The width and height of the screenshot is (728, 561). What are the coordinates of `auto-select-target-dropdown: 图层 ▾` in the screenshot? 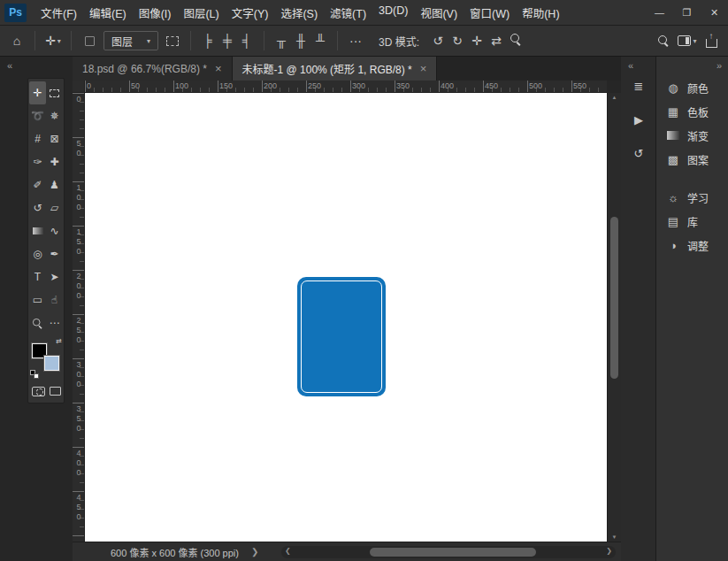 It's located at (131, 41).